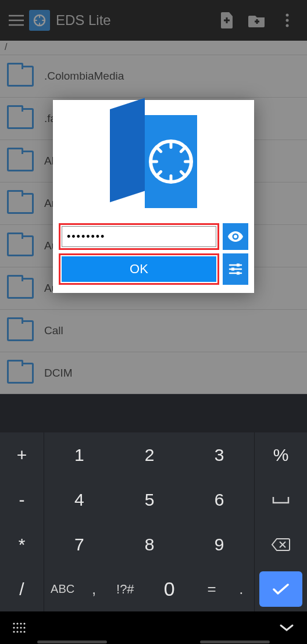 The height and width of the screenshot is (644, 307). What do you see at coordinates (154, 162) in the screenshot?
I see `vault-logo-icon` at bounding box center [154, 162].